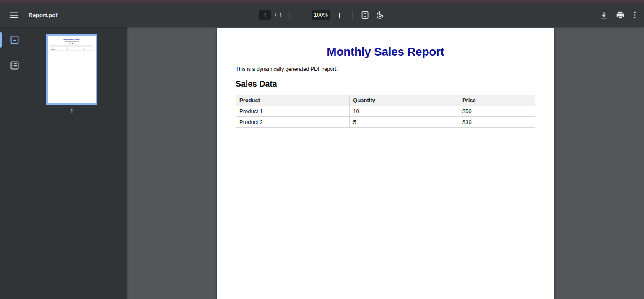 The width and height of the screenshot is (644, 299). I want to click on pdf-toolbar: Report.pdf / 1 100%, so click(322, 15).